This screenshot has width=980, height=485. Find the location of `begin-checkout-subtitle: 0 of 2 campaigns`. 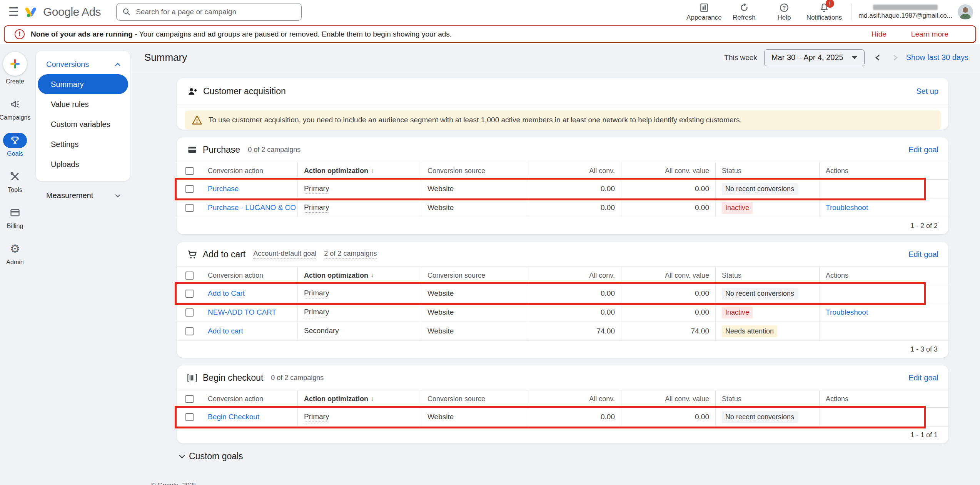

begin-checkout-subtitle: 0 of 2 campaigns is located at coordinates (297, 378).